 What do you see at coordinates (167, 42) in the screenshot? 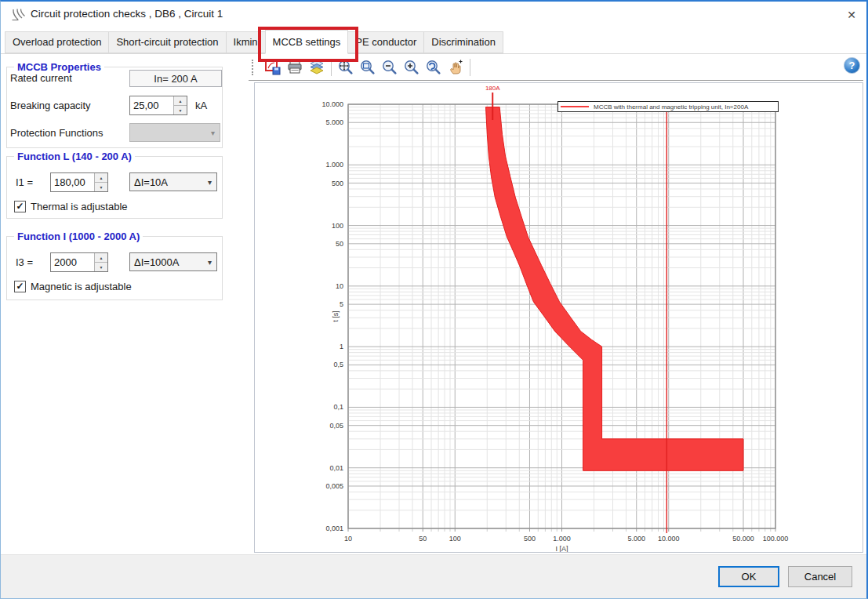
I see `tab-short-circuit-protection: Short-circuit protection` at bounding box center [167, 42].